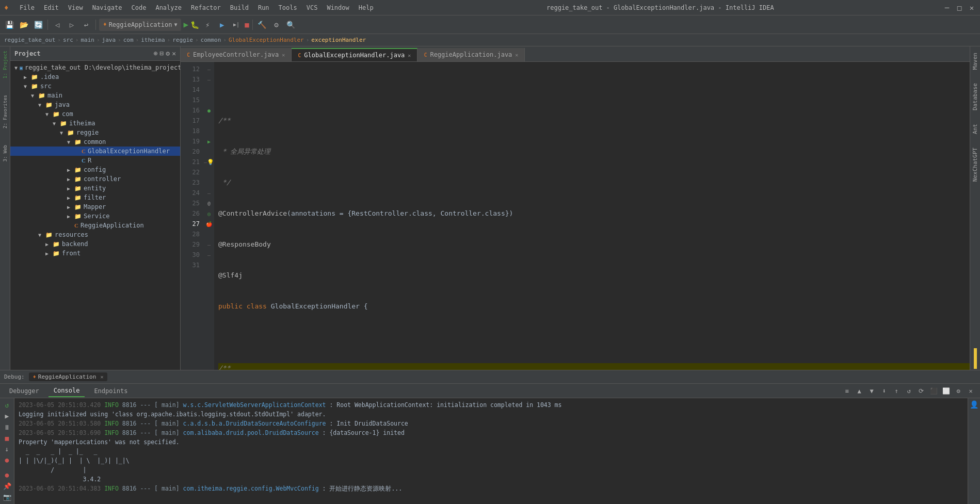 Image resolution: width=980 pixels, height=504 pixels. Describe the element at coordinates (946, 391) in the screenshot. I see `debug-action-btn-9: ⬜` at that location.